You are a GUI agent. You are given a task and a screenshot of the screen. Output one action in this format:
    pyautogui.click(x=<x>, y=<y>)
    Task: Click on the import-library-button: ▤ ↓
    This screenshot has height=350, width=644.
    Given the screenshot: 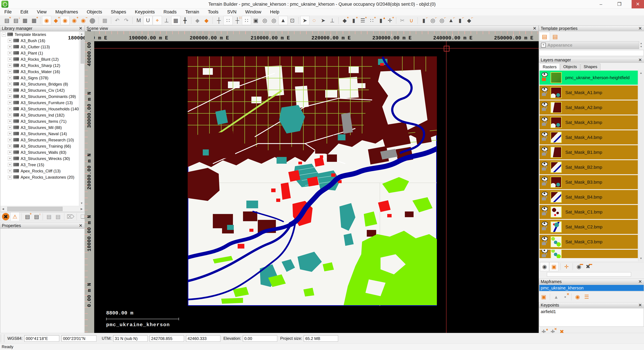 What is the action you would take?
    pyautogui.click(x=36, y=216)
    